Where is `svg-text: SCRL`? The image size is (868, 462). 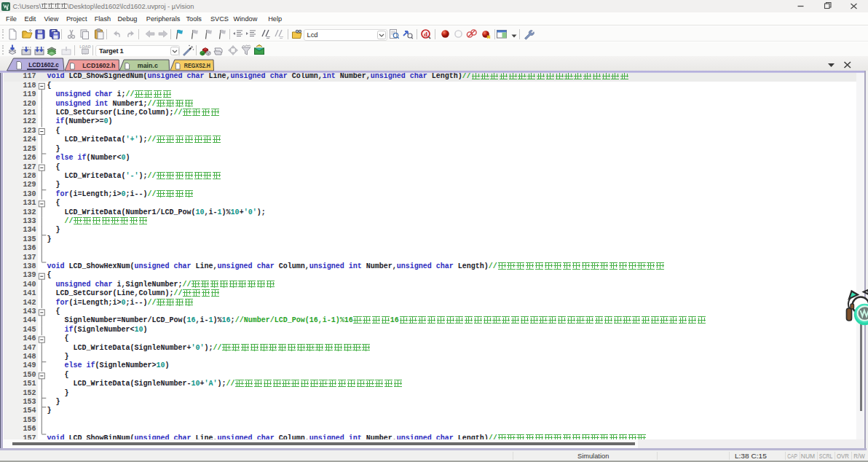 svg-text: SCRL is located at coordinates (826, 456).